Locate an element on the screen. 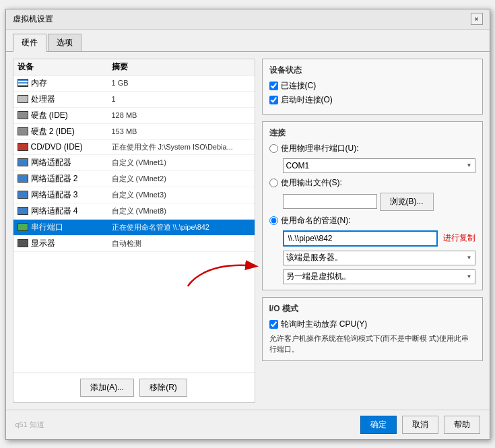 This screenshot has height=448, width=495. connection-title: 连接 is located at coordinates (372, 133).